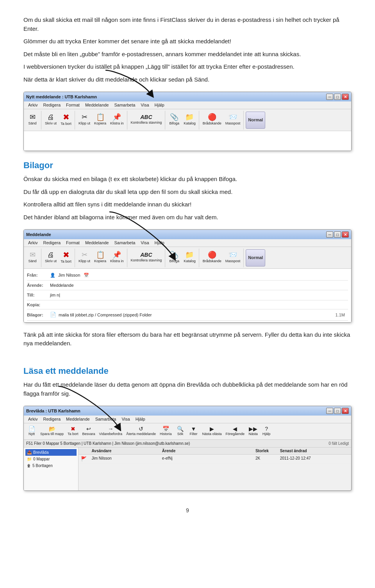 Image resolution: width=375 pixels, height=588 pixels. I want to click on sidebar-item-borttagen: 🗑 5 Borttagen, so click(51, 466).